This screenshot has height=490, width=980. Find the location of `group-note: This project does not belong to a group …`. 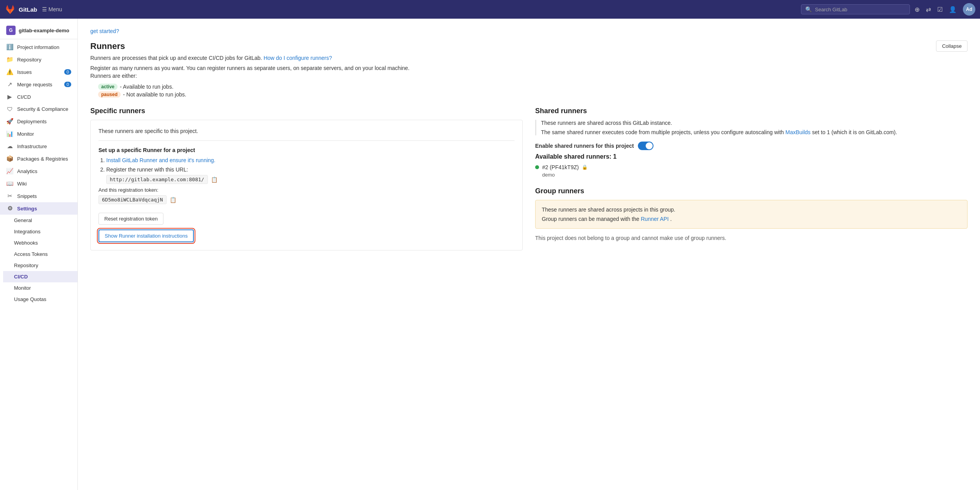

group-note: This project does not belong to a group … is located at coordinates (751, 238).